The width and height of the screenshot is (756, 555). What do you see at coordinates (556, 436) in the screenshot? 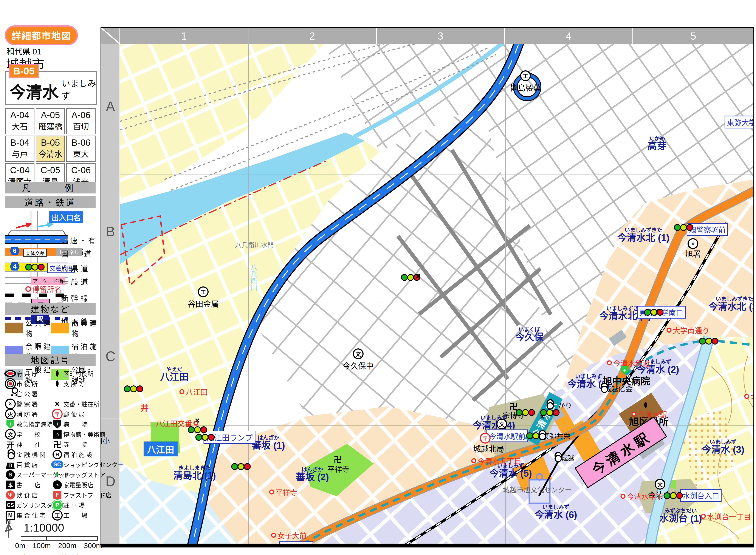
I see `facility-label: 東弥共栄` at bounding box center [556, 436].